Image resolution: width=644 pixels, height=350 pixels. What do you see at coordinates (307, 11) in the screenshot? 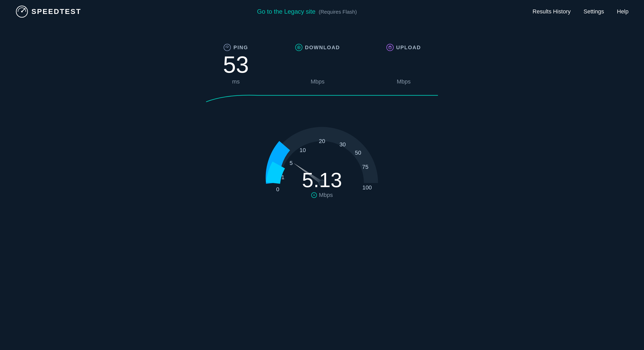
I see `legacy-link: Go to the Legacy site (Requires Flash)` at bounding box center [307, 11].